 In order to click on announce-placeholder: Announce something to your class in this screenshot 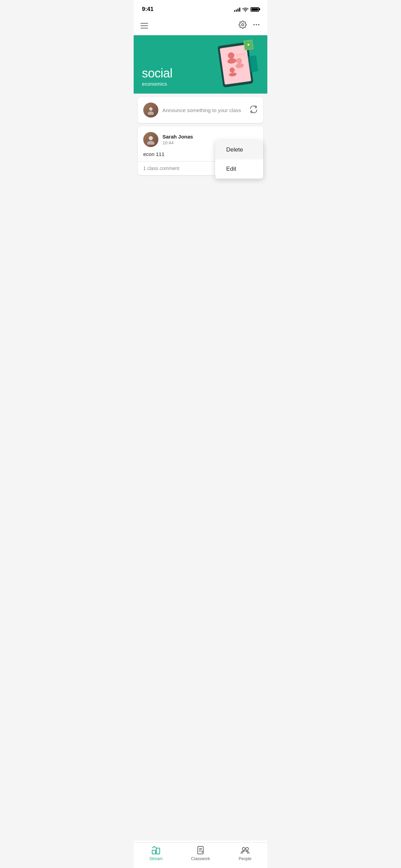, I will do `click(204, 110)`.